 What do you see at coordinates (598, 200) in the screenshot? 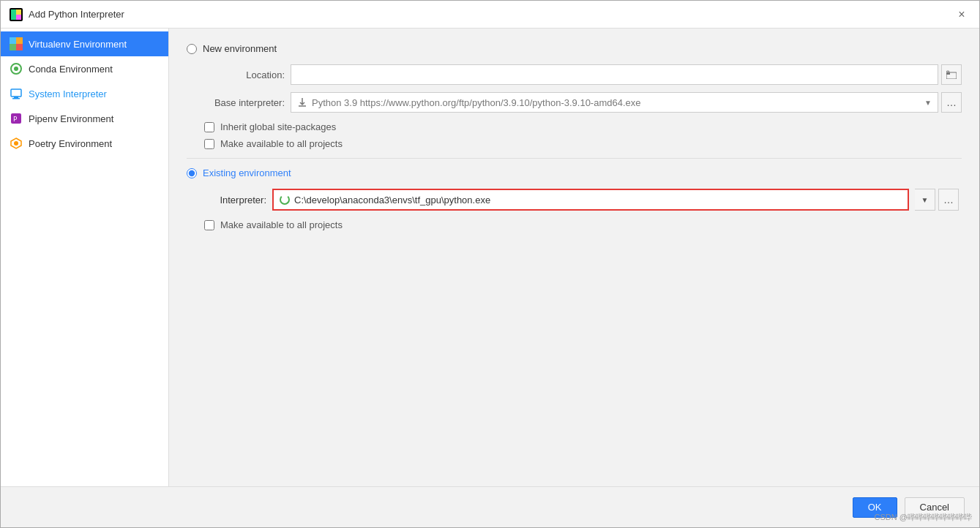
I see `interpreter-path: C:\develop\anaconda3\envs\tf_gpu\python.…` at bounding box center [598, 200].